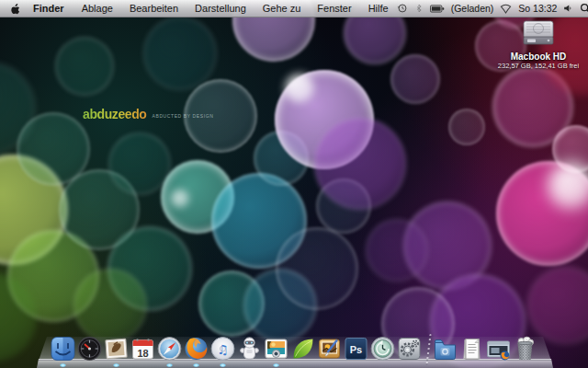 This screenshot has width=588, height=368. What do you see at coordinates (170, 349) in the screenshot?
I see `dock-item-safari` at bounding box center [170, 349].